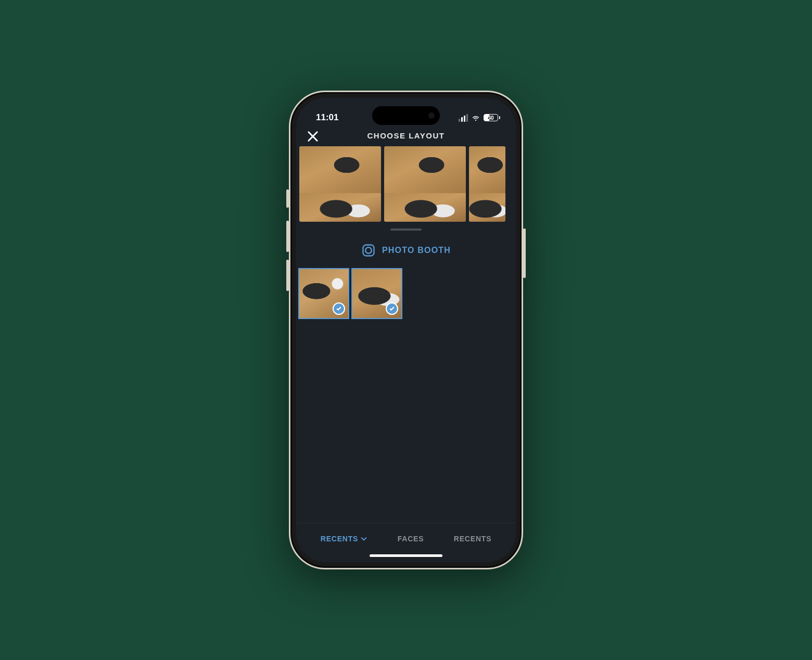 This screenshot has height=660, width=812. What do you see at coordinates (463, 118) in the screenshot?
I see `cellular-signal-icon` at bounding box center [463, 118].